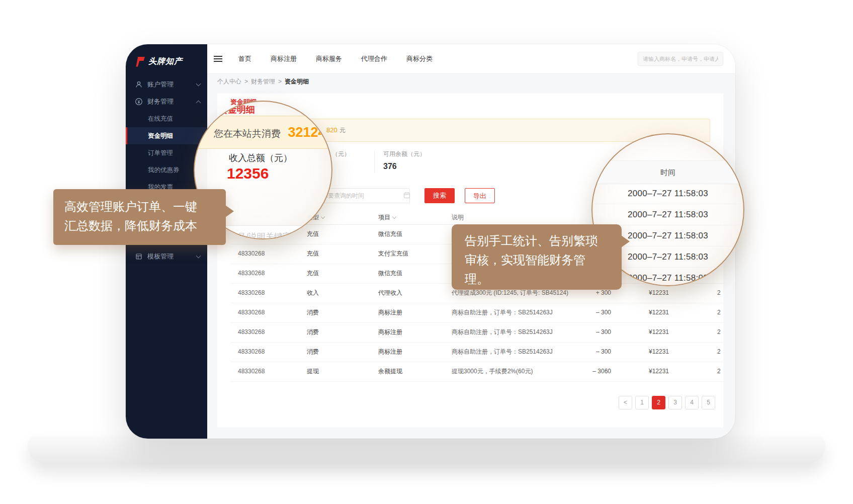 This screenshot has height=504, width=853. Describe the element at coordinates (263, 81) in the screenshot. I see `breadcrumb: 个人中心 > 财务管理 > 资金明细` at that location.